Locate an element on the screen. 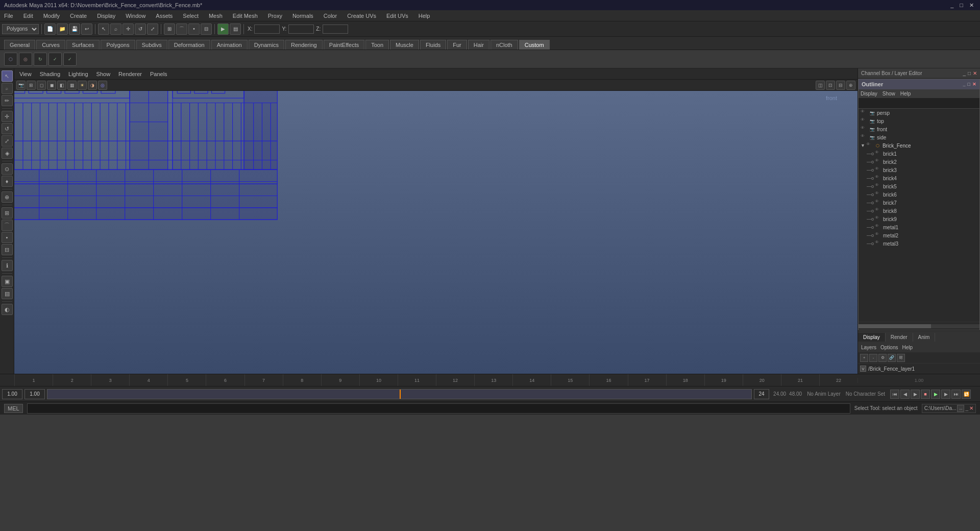 Image resolution: width=980 pixels, height=531 pixels. outliner-hscrollbar is located at coordinates (919, 326).